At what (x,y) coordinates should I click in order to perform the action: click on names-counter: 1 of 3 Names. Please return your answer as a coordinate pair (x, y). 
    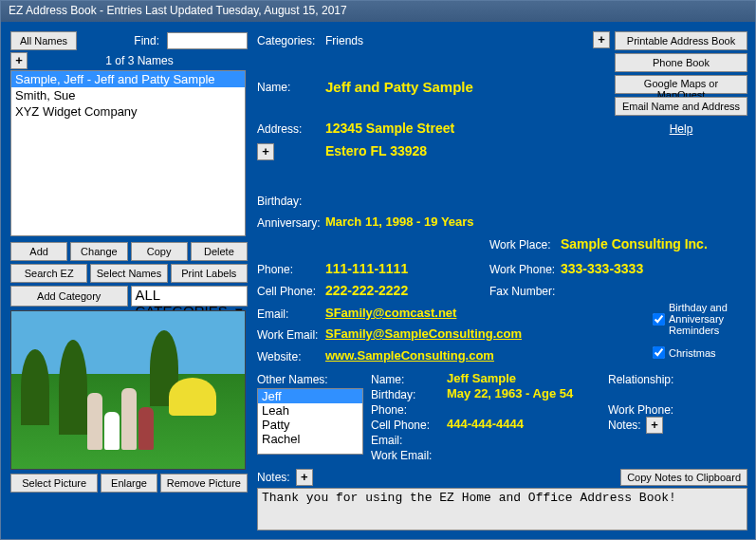
    Looking at the image, I should click on (139, 61).